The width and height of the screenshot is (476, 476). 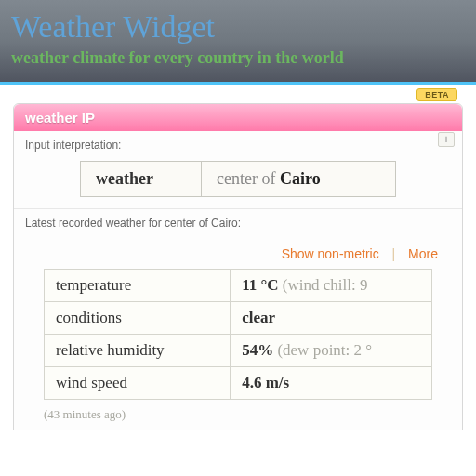 I want to click on row-label: relative humidity, so click(x=138, y=350).